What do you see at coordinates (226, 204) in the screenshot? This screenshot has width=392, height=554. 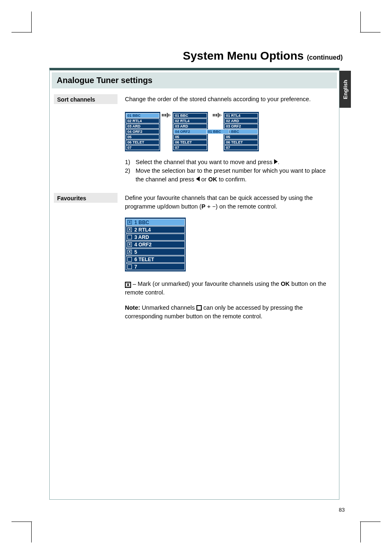 I see `desc-favourites: Define your favourite channels that can …` at bounding box center [226, 204].